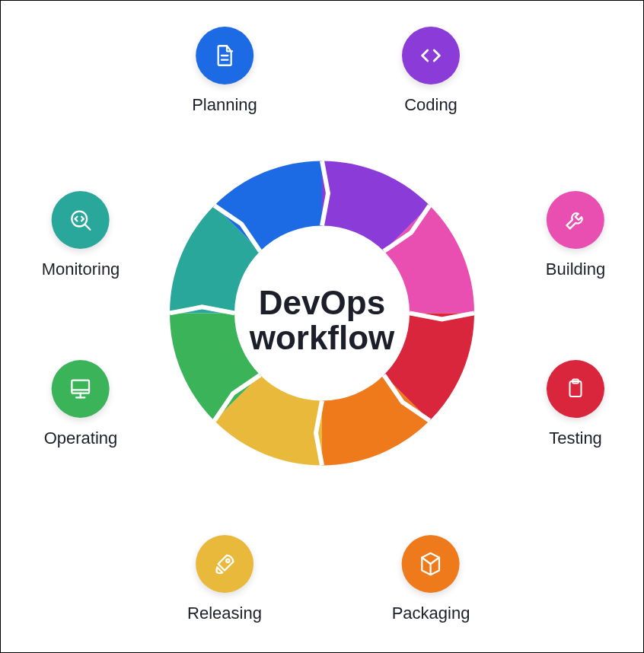  Describe the element at coordinates (225, 564) in the screenshot. I see `rocket-icon` at that location.